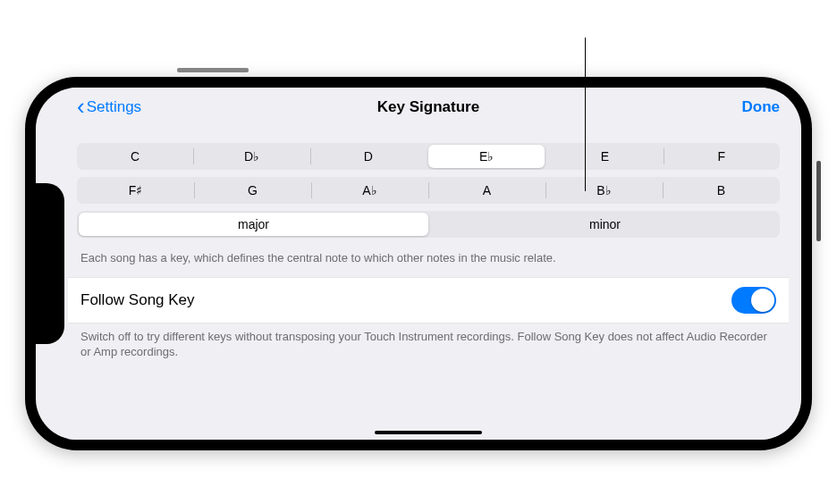 The height and width of the screenshot is (504, 837). What do you see at coordinates (428, 347) in the screenshot?
I see `follow-song-key-description: Switch off to try different keys without…` at bounding box center [428, 347].